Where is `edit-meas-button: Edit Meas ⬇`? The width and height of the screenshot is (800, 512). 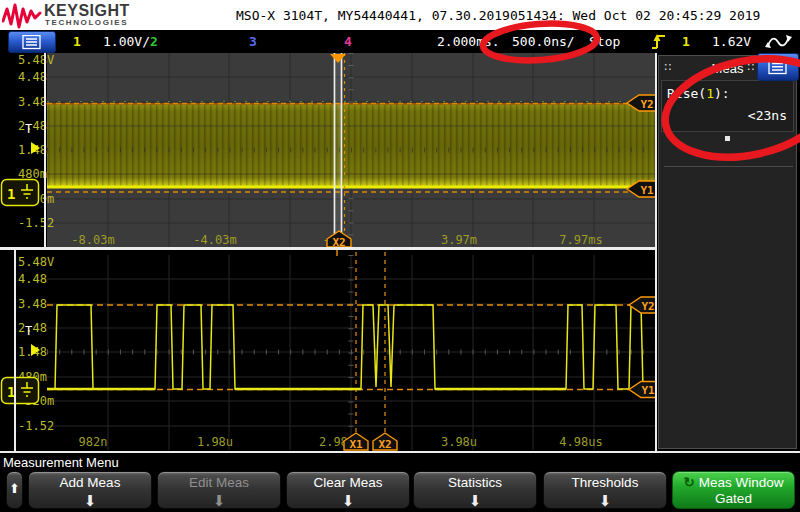 edit-meas-button: Edit Meas ⬇ is located at coordinates (219, 490).